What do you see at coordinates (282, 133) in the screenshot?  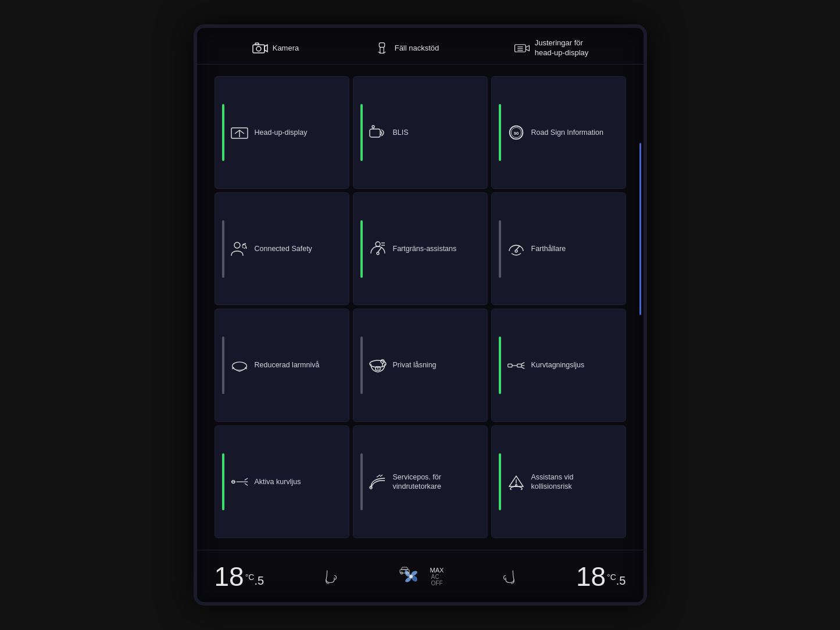 I see `head-up-display-item: Head-up-display` at bounding box center [282, 133].